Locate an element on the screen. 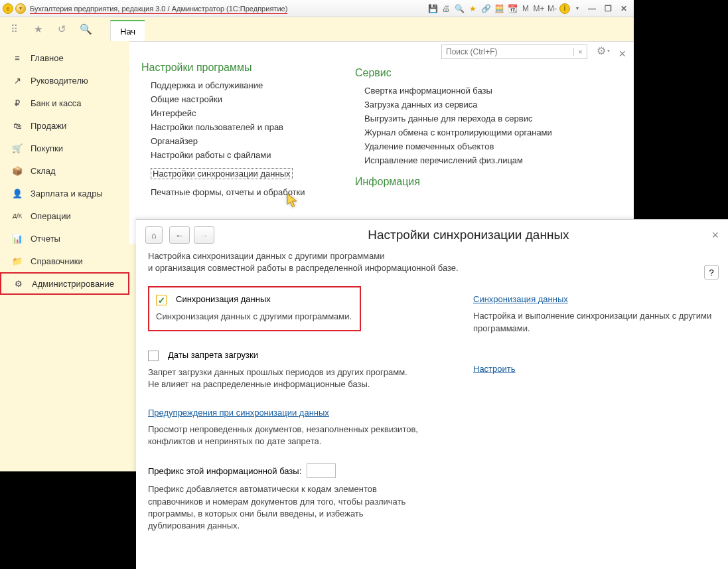 The height and width of the screenshot is (569, 728). sidebar-item-bank: ₽Банк и касса is located at coordinates (65, 103).